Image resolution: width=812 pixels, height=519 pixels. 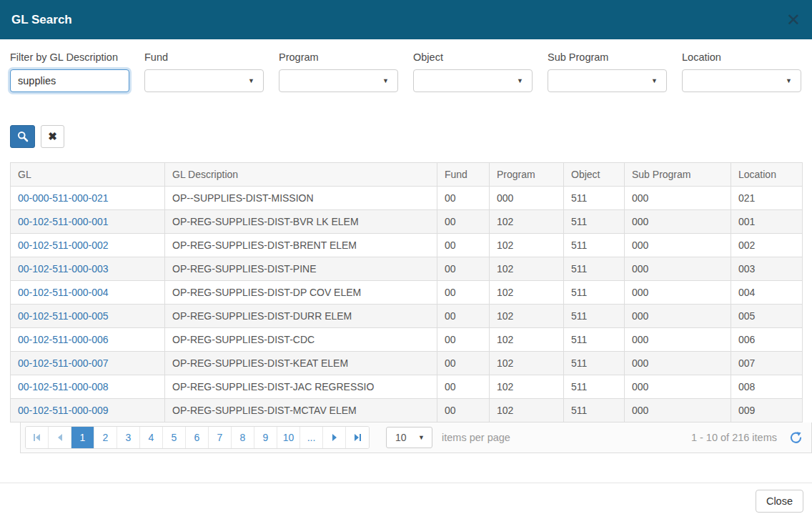 What do you see at coordinates (302, 293) in the screenshot?
I see `table-cell: OP-REG-SUPPLIES-DIST-DP COV ELEM` at bounding box center [302, 293].